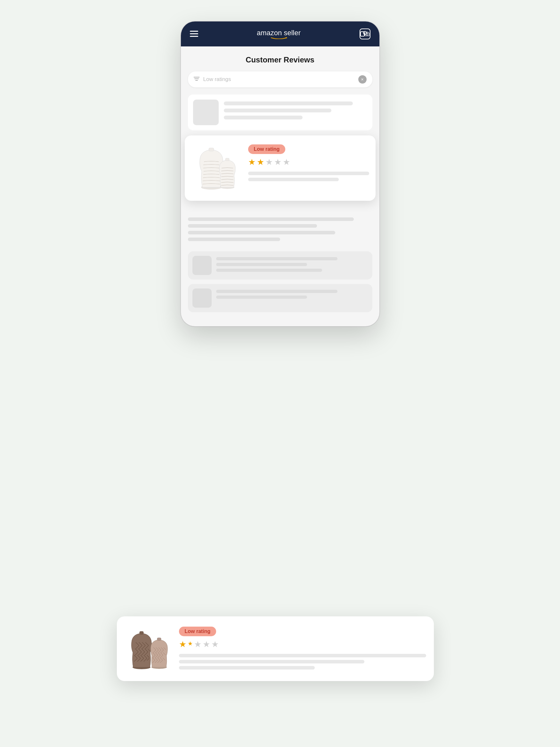 The height and width of the screenshot is (747, 560). What do you see at coordinates (279, 34) in the screenshot?
I see `amazon-logo: amazon seller` at bounding box center [279, 34].